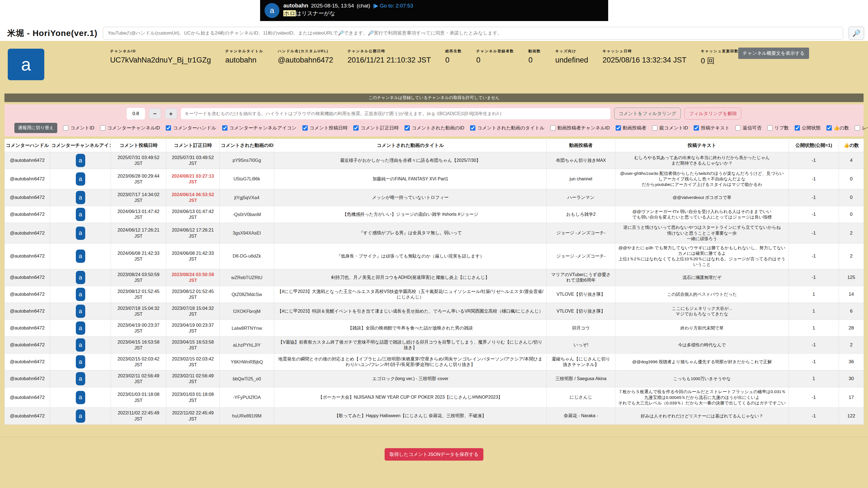 The height and width of the screenshot is (488, 868). I want to click on cell-video-author: 布団ちゃん切り抜きMAX, so click(581, 161).